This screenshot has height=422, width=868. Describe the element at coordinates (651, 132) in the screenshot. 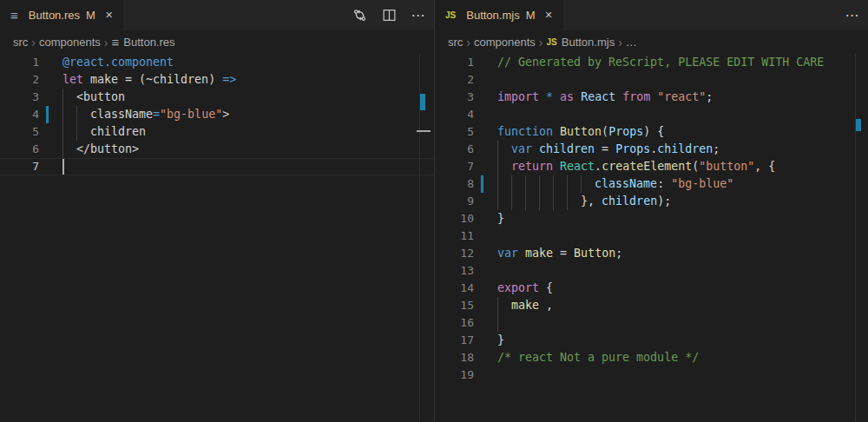

I see `code-line: 5function Button(Props) {` at that location.